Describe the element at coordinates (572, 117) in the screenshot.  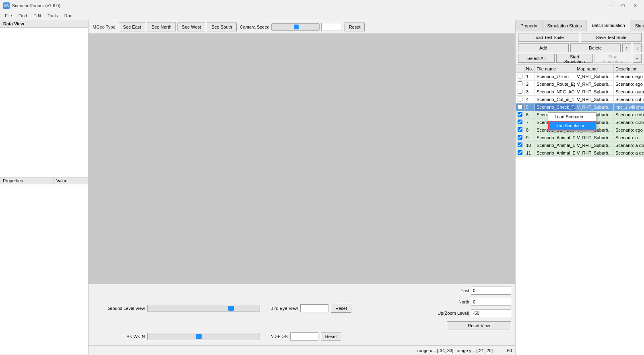
I see `context-load-scenario: Load Scenario` at that location.